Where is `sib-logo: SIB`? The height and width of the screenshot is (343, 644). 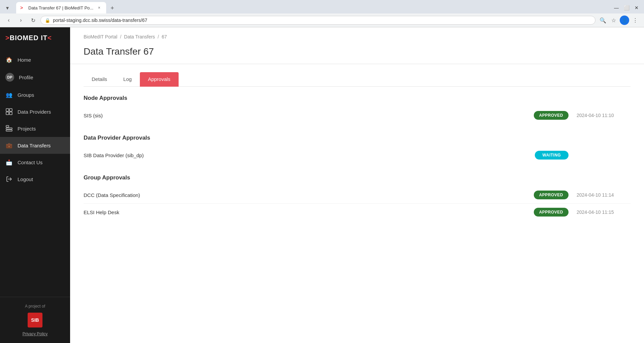
sib-logo: SIB is located at coordinates (35, 320).